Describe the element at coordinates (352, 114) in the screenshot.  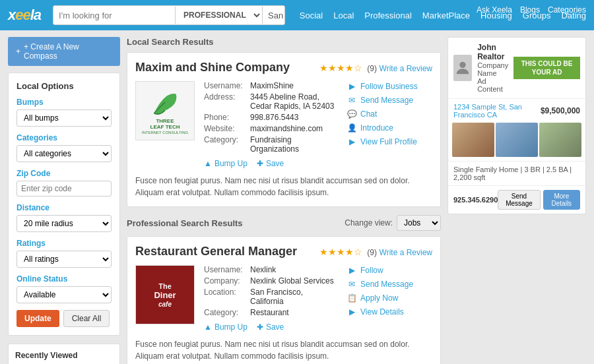
I see `chat-icon: 💬` at that location.